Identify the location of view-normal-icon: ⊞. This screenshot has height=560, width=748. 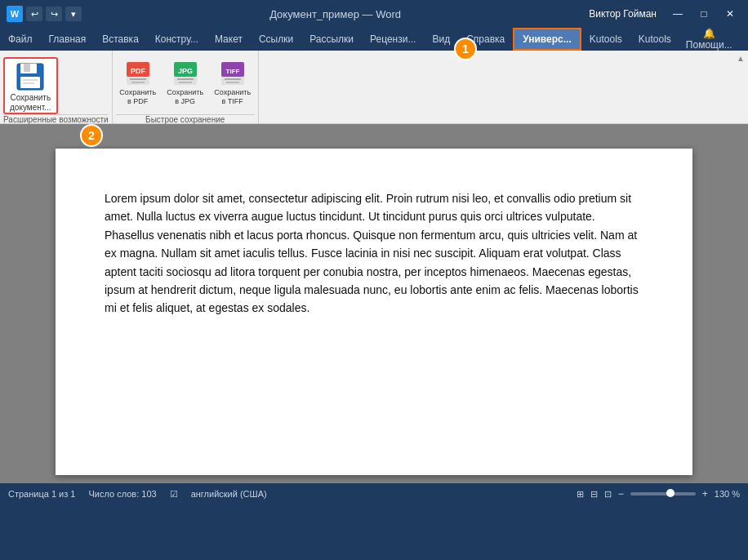
(580, 495).